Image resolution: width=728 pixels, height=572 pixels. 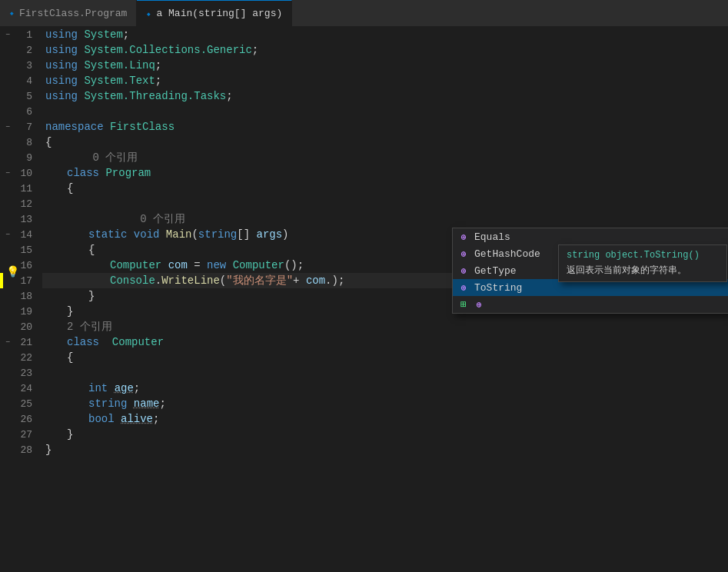 What do you see at coordinates (214, 13) in the screenshot?
I see `tab-main-args: ⬥ a Main(string[] args)` at bounding box center [214, 13].